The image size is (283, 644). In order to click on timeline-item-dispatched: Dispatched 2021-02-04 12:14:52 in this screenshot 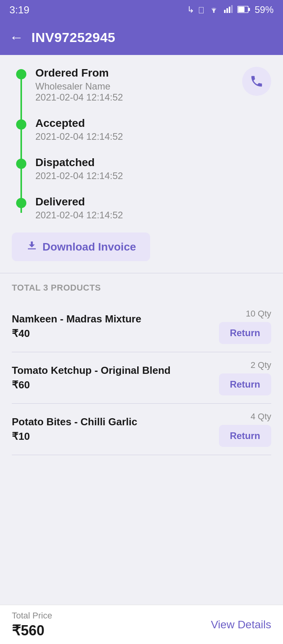, I will do `click(138, 169)`.